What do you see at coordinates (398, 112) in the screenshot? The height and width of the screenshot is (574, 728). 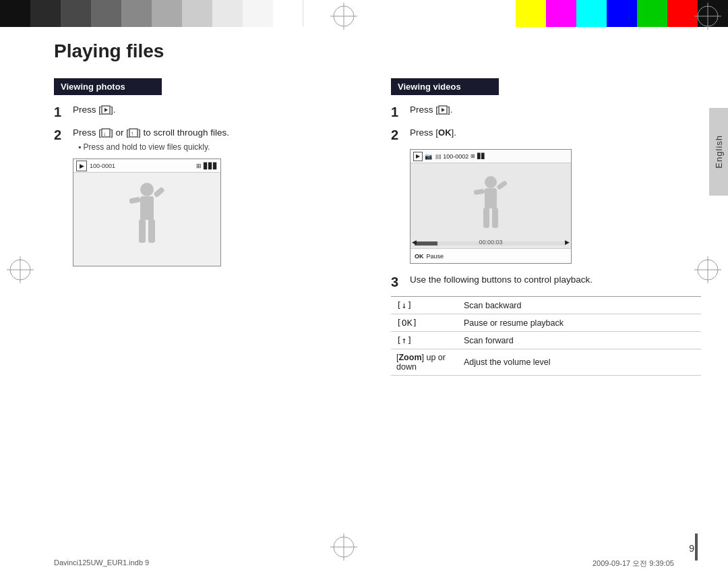 I see `step-1-videos-number: 1` at bounding box center [398, 112].